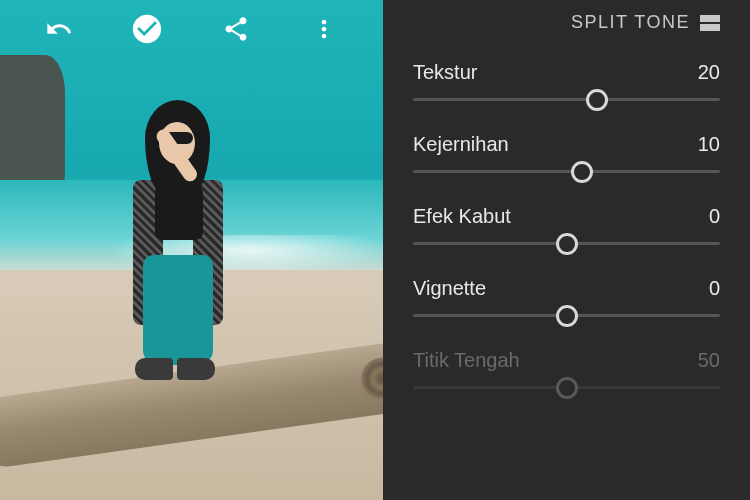 This screenshot has height=500, width=750. Describe the element at coordinates (445, 72) in the screenshot. I see `slider-label: Tekstur` at that location.